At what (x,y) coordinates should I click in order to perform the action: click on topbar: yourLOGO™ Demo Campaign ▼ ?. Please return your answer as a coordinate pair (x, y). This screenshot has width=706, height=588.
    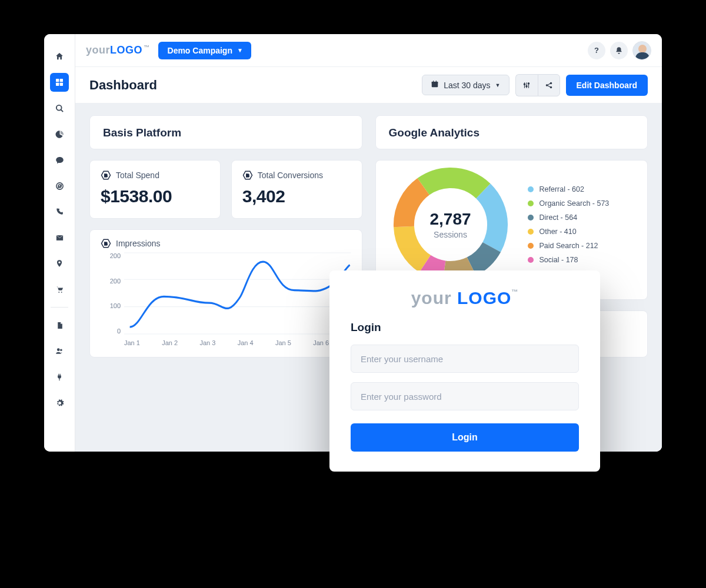
    Looking at the image, I should click on (368, 51).